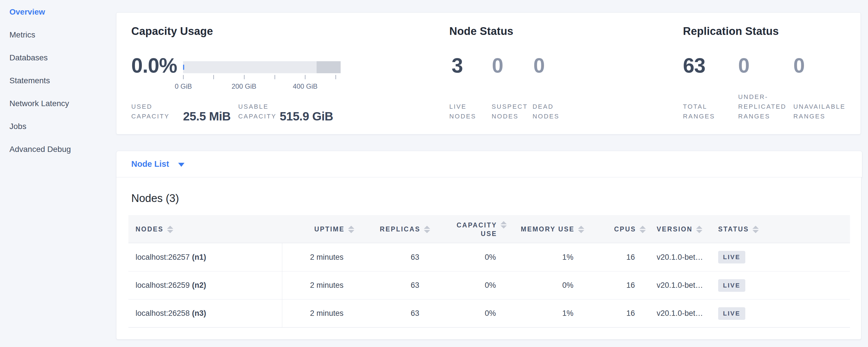 This screenshot has width=868, height=347. Describe the element at coordinates (244, 86) in the screenshot. I see `tick-label-200gib: 200 GiB` at that location.